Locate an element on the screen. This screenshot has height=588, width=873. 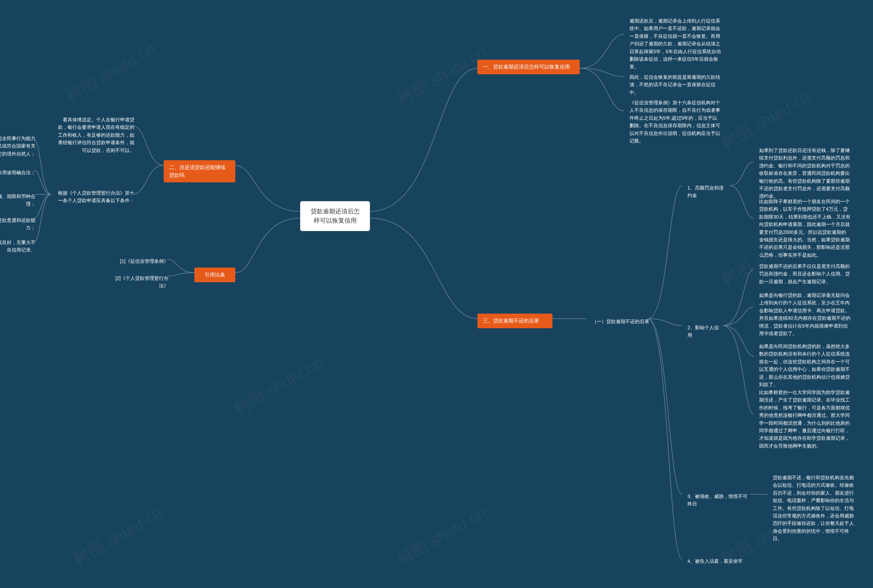
branch-2-sub-5: （五）借款人信用状况良好，无重大不良信用记录。 is located at coordinates (20, 246).